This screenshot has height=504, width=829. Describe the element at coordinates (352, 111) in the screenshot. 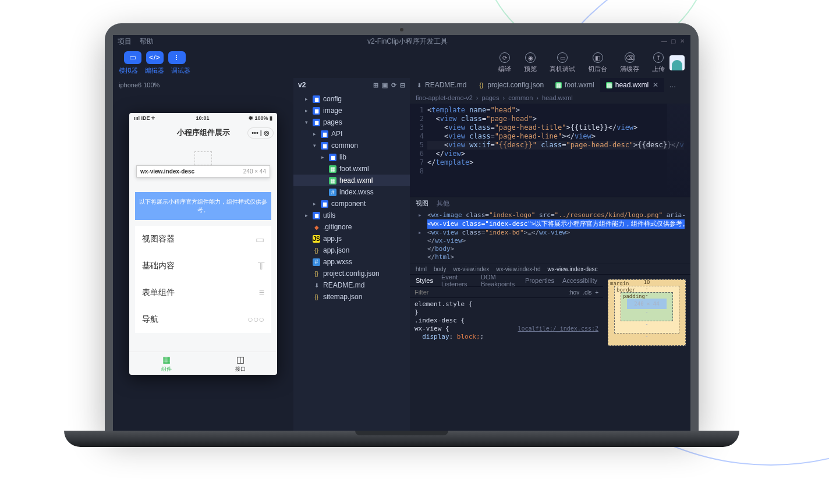

I see `tree-folder: ▸image` at that location.